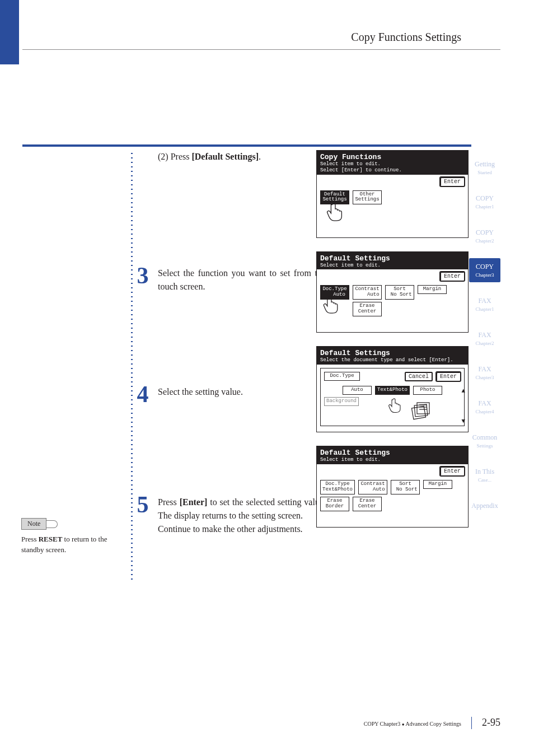  Describe the element at coordinates (400, 292) in the screenshot. I see `lcd2-sort-button: Sort No Sort` at that location.